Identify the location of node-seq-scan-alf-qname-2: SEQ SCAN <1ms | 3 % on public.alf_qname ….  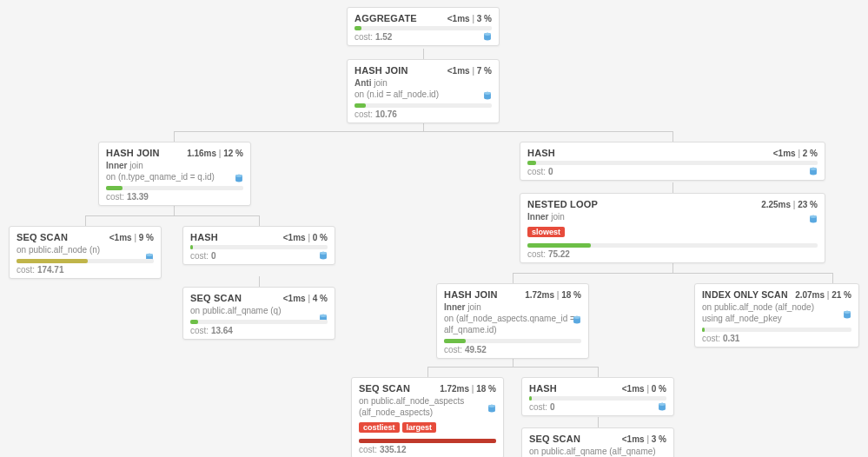
(598, 442).